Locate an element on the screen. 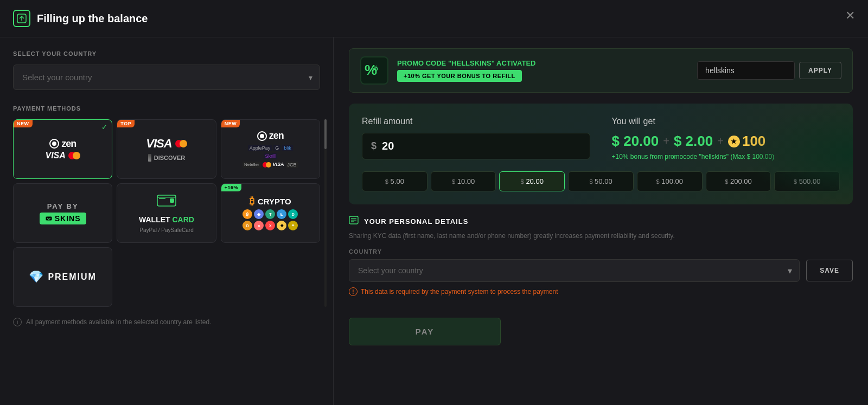 This screenshot has height=405, width=868. zen-visa-logo: zen VISA is located at coordinates (62, 150).